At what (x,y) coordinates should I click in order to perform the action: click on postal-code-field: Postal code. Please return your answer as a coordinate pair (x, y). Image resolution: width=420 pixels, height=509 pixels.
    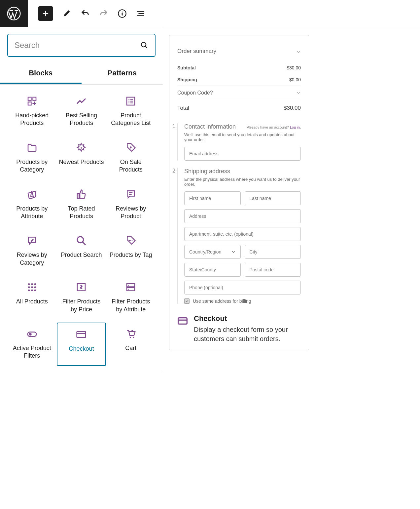
    Looking at the image, I should click on (273, 270).